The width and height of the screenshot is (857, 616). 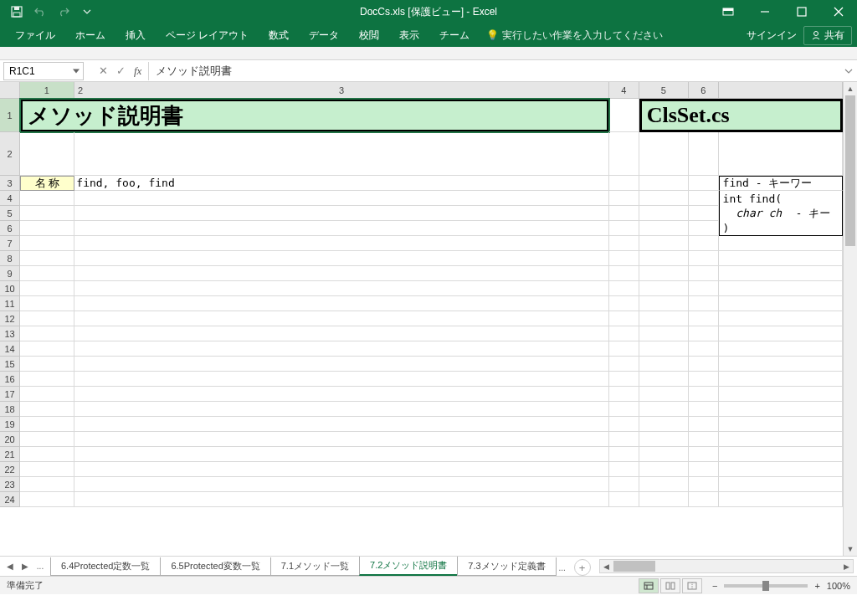 What do you see at coordinates (10, 289) in the screenshot?
I see `row-header: 10` at bounding box center [10, 289].